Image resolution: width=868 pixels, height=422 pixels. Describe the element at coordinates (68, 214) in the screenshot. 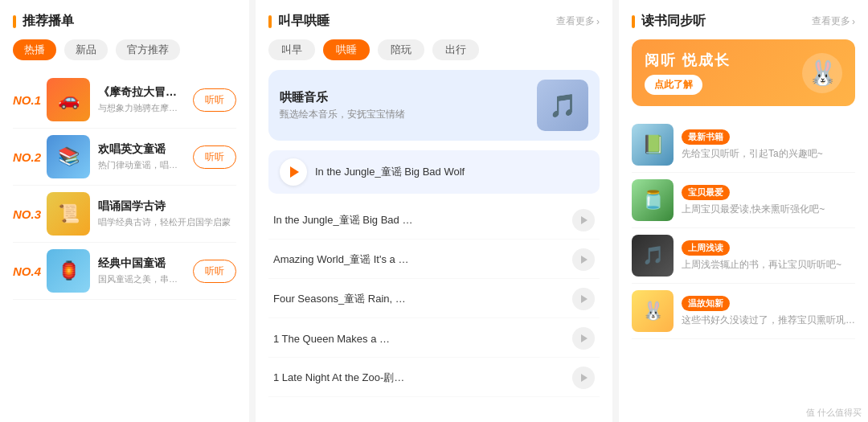

I see `playlist-thumb: 📜` at that location.